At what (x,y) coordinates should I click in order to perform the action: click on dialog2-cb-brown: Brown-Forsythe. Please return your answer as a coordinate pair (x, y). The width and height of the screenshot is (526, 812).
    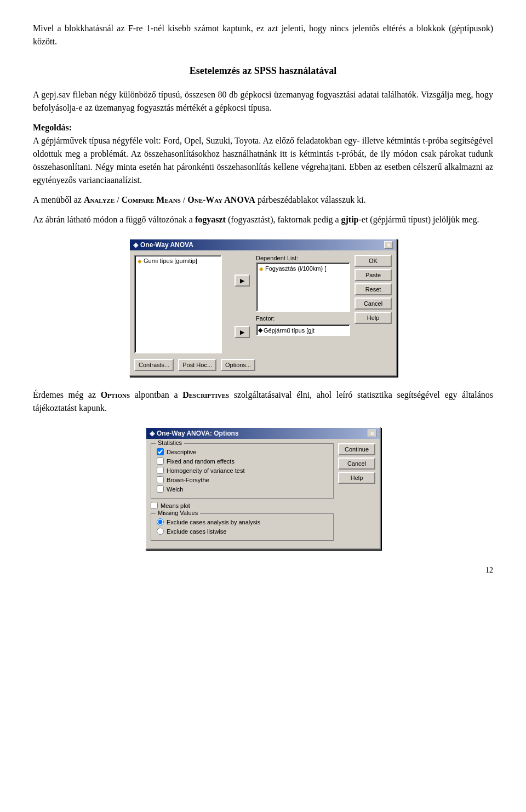
    Looking at the image, I should click on (242, 480).